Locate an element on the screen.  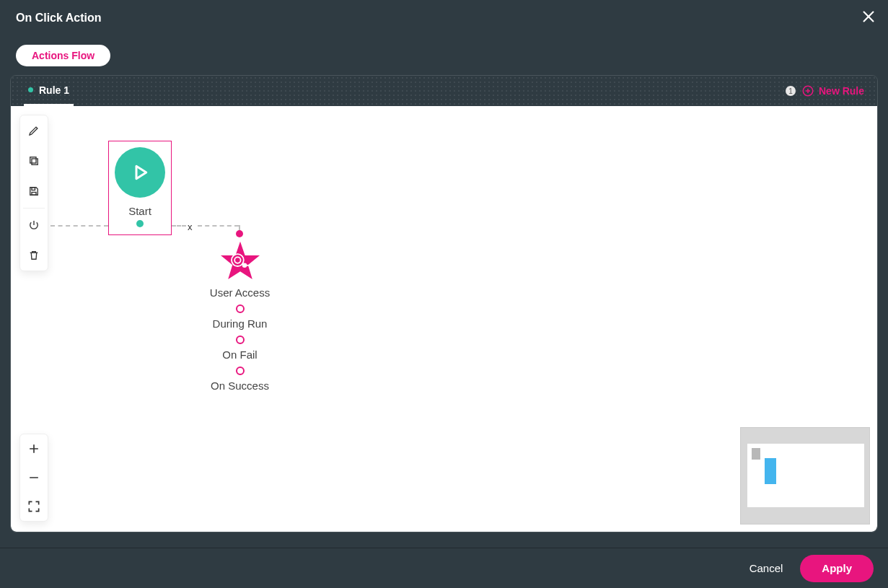
rule-tab-1: Rule 1 is located at coordinates (49, 91).